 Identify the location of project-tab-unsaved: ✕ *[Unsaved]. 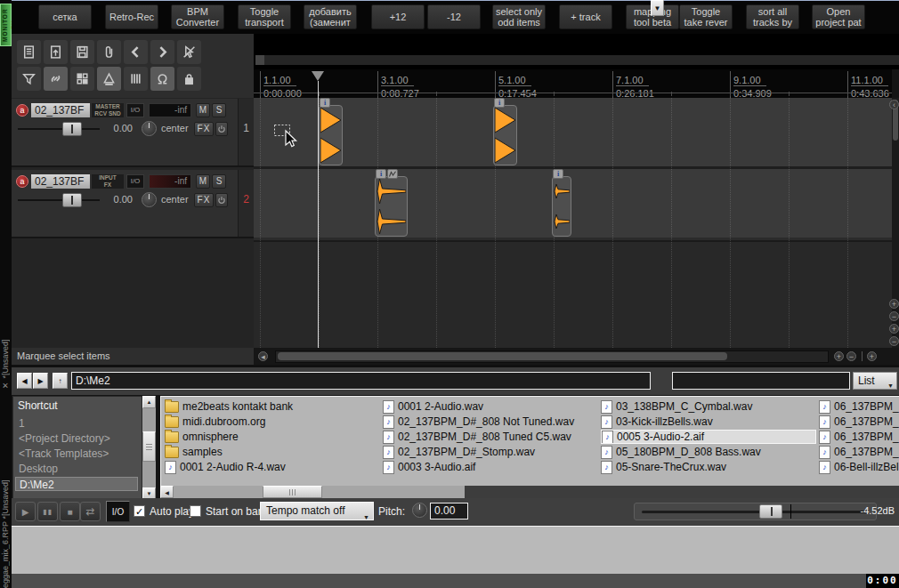
(6, 338).